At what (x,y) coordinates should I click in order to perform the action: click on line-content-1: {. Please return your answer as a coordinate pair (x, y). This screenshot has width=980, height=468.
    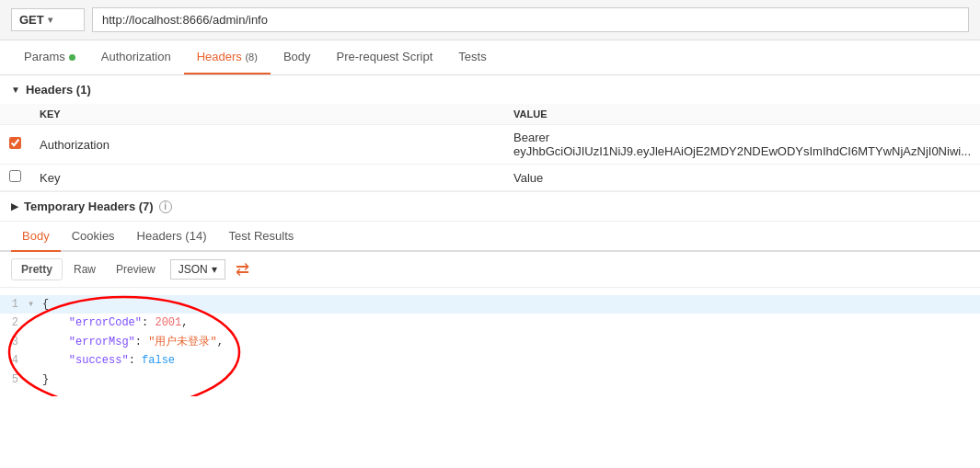
    Looking at the image, I should click on (512, 304).